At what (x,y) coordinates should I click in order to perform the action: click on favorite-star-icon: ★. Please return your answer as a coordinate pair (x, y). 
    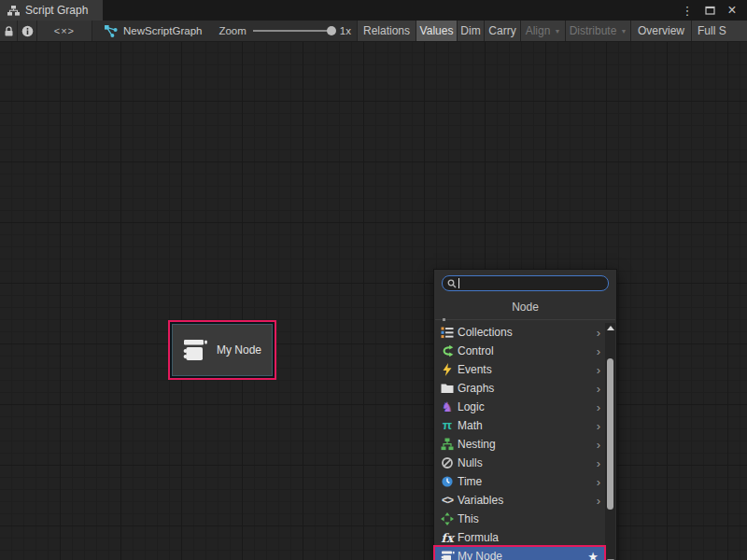
    Looking at the image, I should click on (593, 555).